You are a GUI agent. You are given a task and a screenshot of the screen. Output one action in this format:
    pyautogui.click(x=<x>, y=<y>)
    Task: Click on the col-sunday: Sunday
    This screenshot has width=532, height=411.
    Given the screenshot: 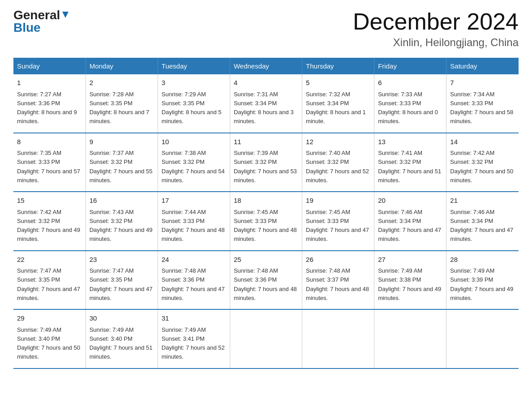 What is the action you would take?
    pyautogui.click(x=49, y=66)
    